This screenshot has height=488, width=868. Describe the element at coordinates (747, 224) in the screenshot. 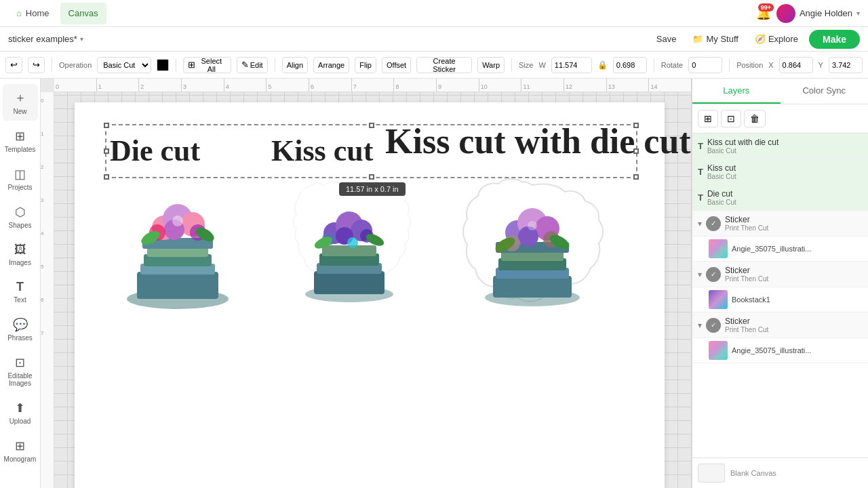

I see `sticker-info-1: Sticker Print Then Cut` at that location.